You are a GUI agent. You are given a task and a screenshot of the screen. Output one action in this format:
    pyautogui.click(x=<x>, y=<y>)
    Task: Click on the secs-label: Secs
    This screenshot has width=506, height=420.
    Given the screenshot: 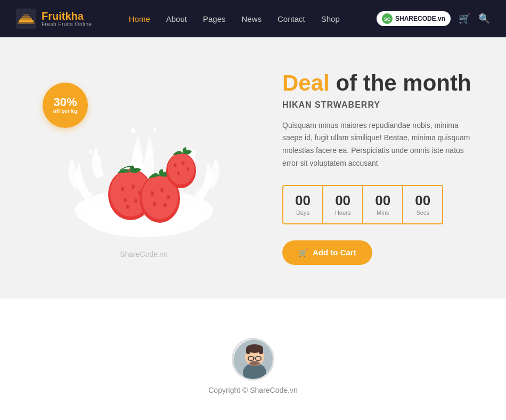 What is the action you would take?
    pyautogui.click(x=423, y=213)
    